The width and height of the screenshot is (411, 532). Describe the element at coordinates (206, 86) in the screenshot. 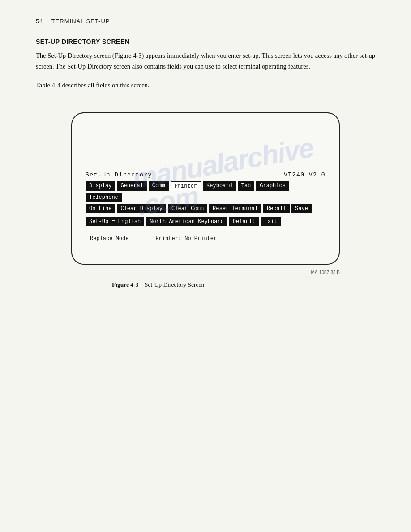

I see `paragraph-2: Table 4-4 describes all fields on this s…` at that location.